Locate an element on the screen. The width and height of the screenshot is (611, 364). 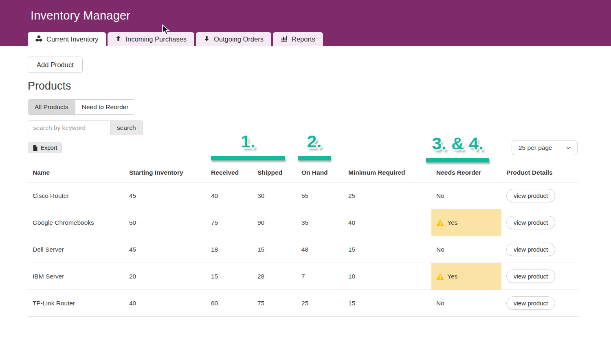
filter-need-to-reorder: Need to Reorder is located at coordinates (105, 107).